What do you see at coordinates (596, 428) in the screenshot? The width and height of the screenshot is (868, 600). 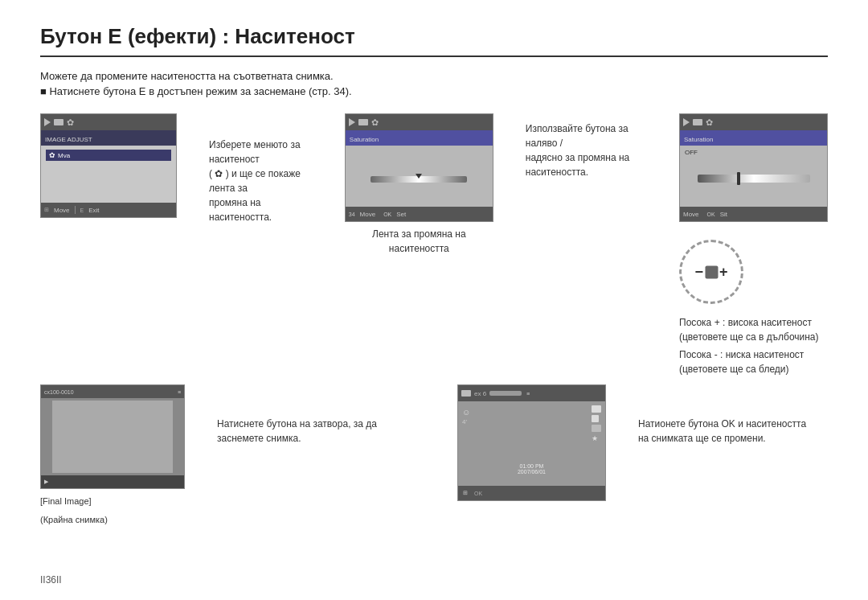 I see `shoot-icon3` at bounding box center [596, 428].